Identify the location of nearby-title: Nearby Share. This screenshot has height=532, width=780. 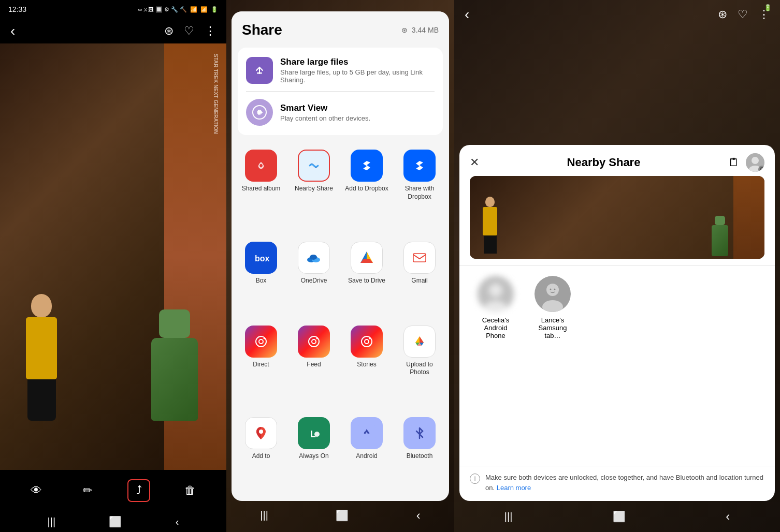
(604, 162).